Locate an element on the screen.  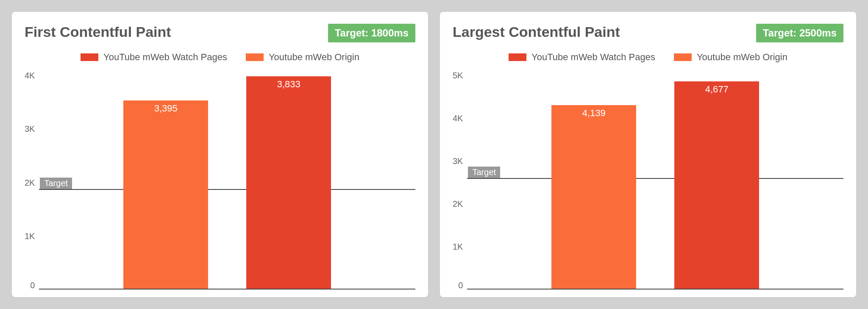
bar-watch: 4,677 is located at coordinates (717, 185).